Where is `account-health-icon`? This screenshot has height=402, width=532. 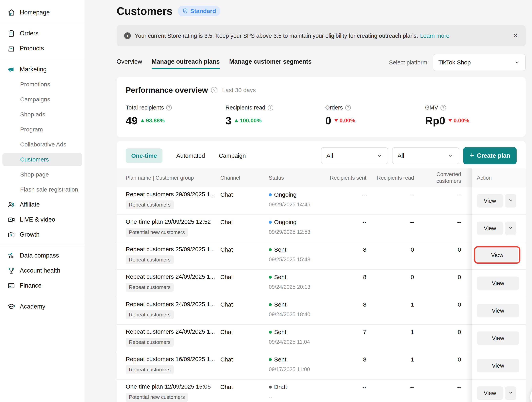
account-health-icon is located at coordinates (11, 270).